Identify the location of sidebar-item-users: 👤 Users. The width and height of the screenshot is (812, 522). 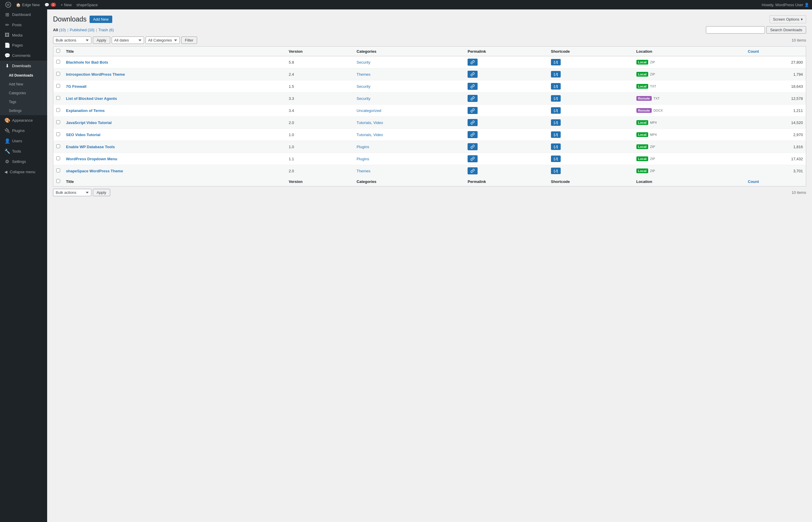
(24, 141).